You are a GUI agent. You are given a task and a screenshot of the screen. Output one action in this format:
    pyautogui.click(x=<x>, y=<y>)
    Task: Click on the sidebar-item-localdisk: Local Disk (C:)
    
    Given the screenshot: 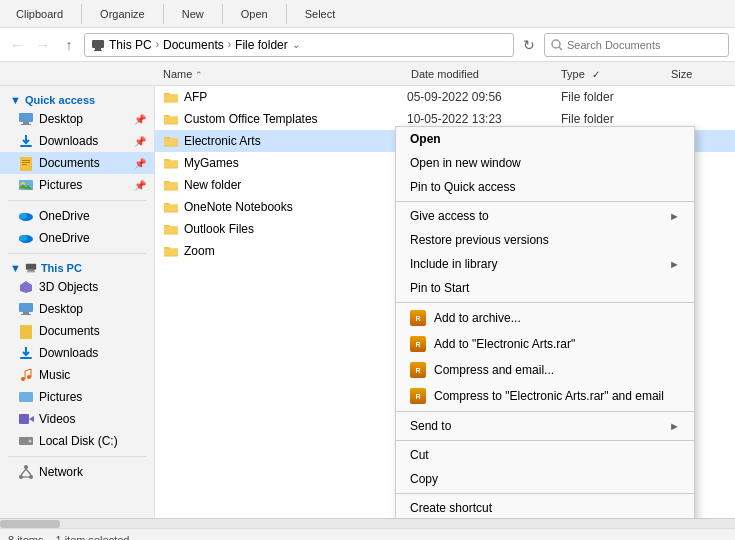 What is the action you would take?
    pyautogui.click(x=77, y=441)
    